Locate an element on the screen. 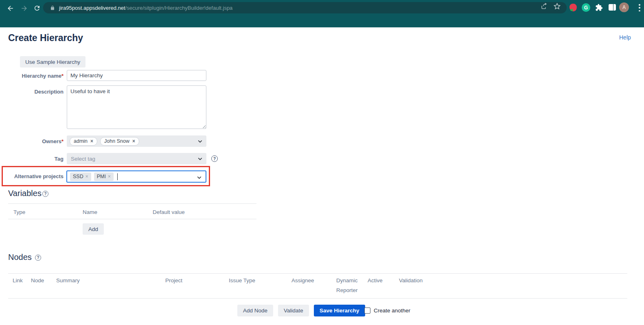  variables-heading: Variables is located at coordinates (25, 194).